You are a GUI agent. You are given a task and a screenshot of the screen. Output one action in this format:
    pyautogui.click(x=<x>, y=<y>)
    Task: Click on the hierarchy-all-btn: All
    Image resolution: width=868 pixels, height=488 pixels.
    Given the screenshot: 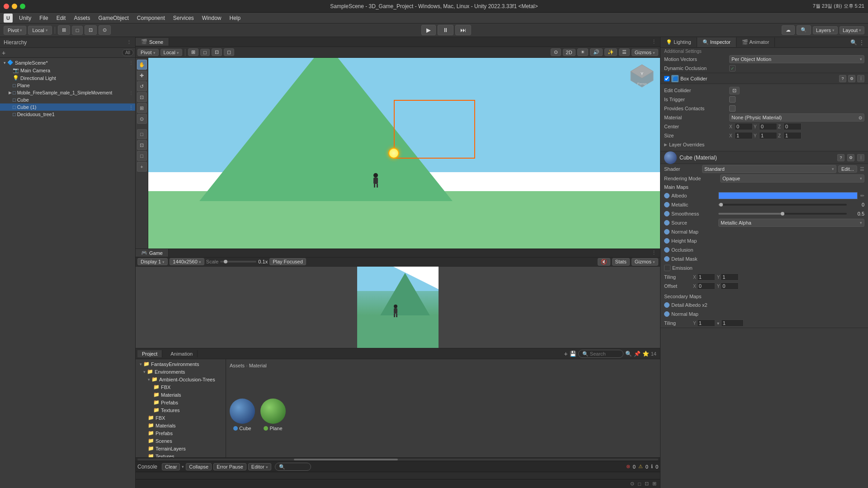 What is the action you would take?
    pyautogui.click(x=127, y=52)
    